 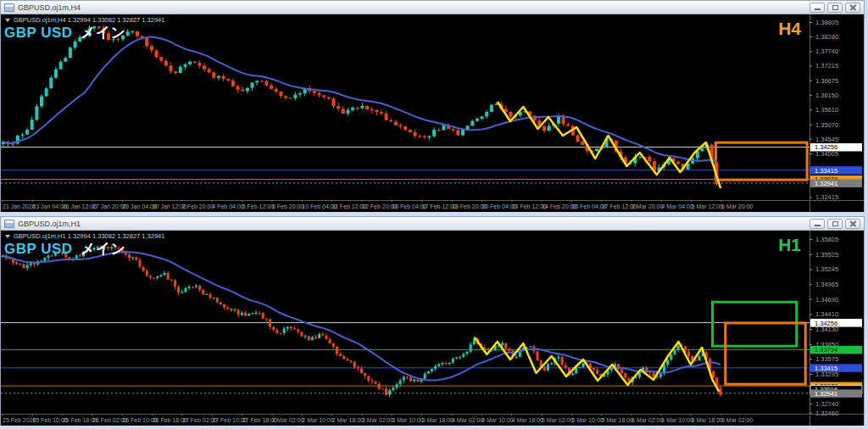 What do you see at coordinates (49, 224) in the screenshot?
I see `window-title: GBPUSD.oj1m,H1` at bounding box center [49, 224].